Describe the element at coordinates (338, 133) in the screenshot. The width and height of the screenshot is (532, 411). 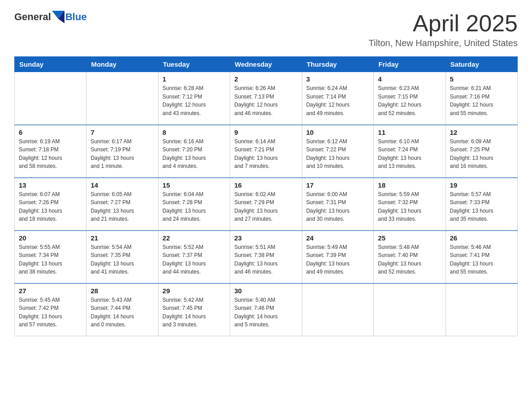
I see `day-number: 10` at that location.